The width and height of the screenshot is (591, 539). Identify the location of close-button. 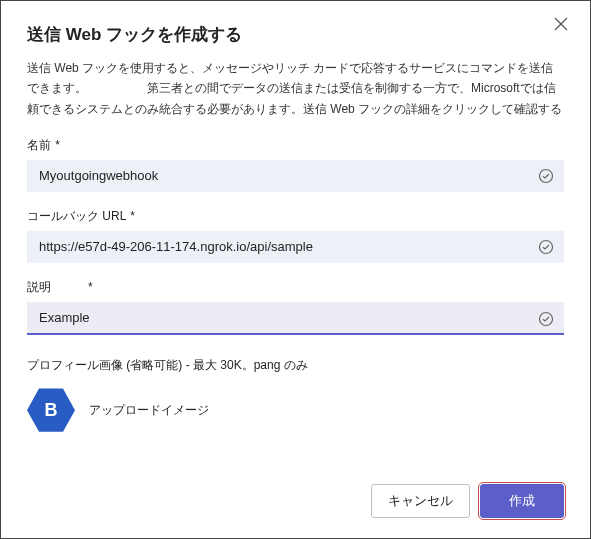
(563, 26).